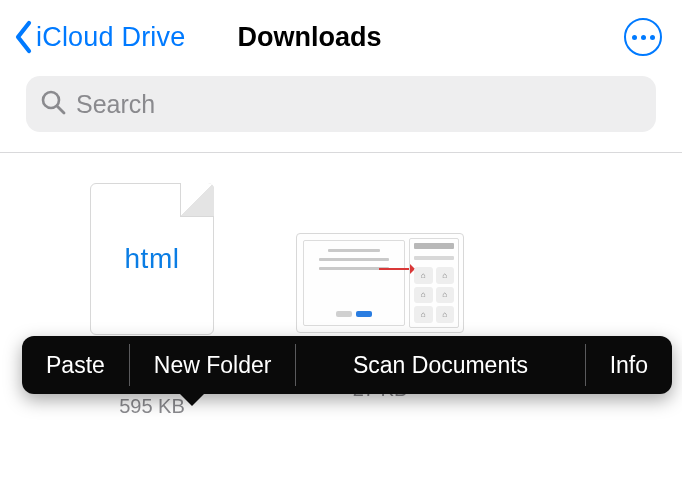 Image resolution: width=682 pixels, height=500 pixels. What do you see at coordinates (192, 406) in the screenshot?
I see `context-menu-pointer-icon` at bounding box center [192, 406].